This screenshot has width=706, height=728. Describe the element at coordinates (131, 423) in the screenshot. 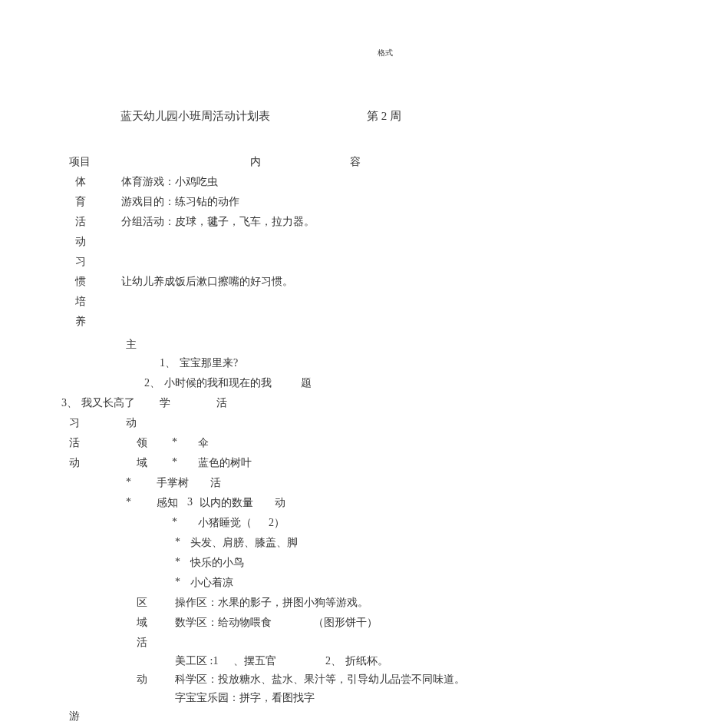

I see `study-col-char1-suffix: 动` at that location.